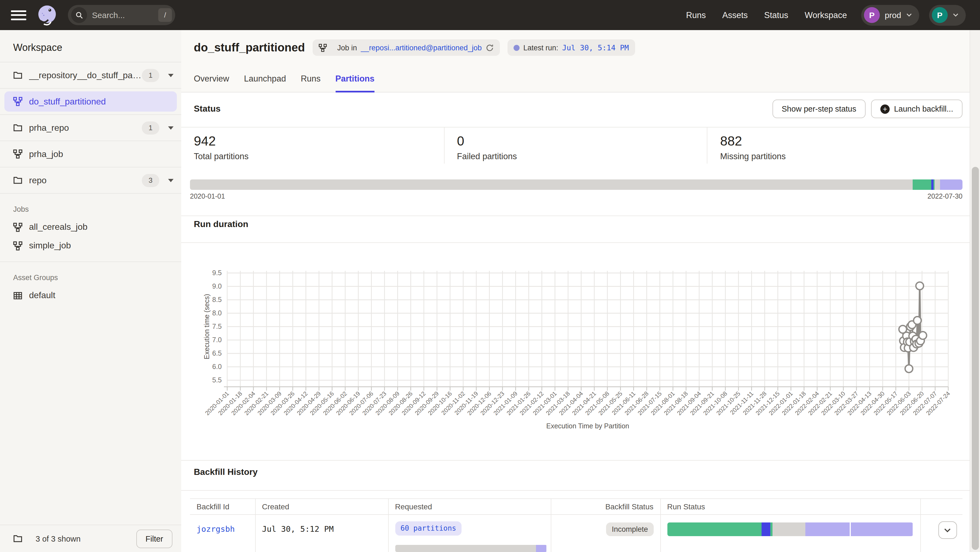  Describe the element at coordinates (91, 128) in the screenshot. I see `repo-list: __repository__do_stuff_partitio...1do_st…` at that location.